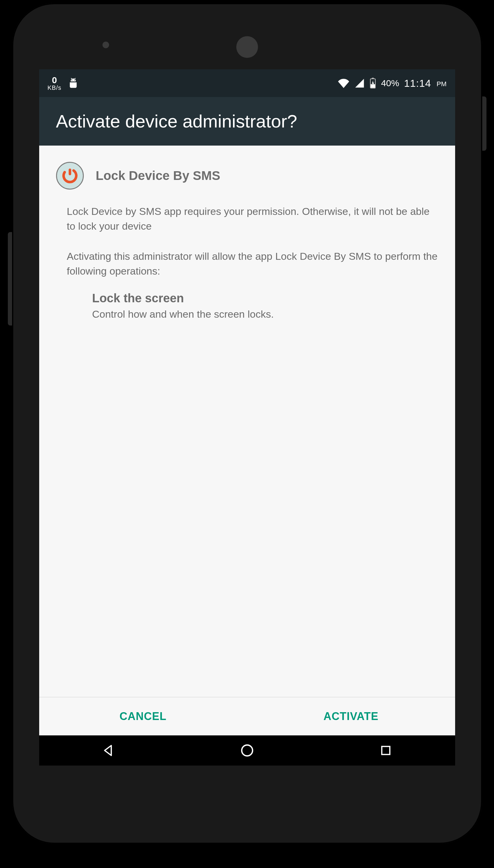 This screenshot has width=494, height=868. Describe the element at coordinates (73, 83) in the screenshot. I see `android-debug-icon` at that location.